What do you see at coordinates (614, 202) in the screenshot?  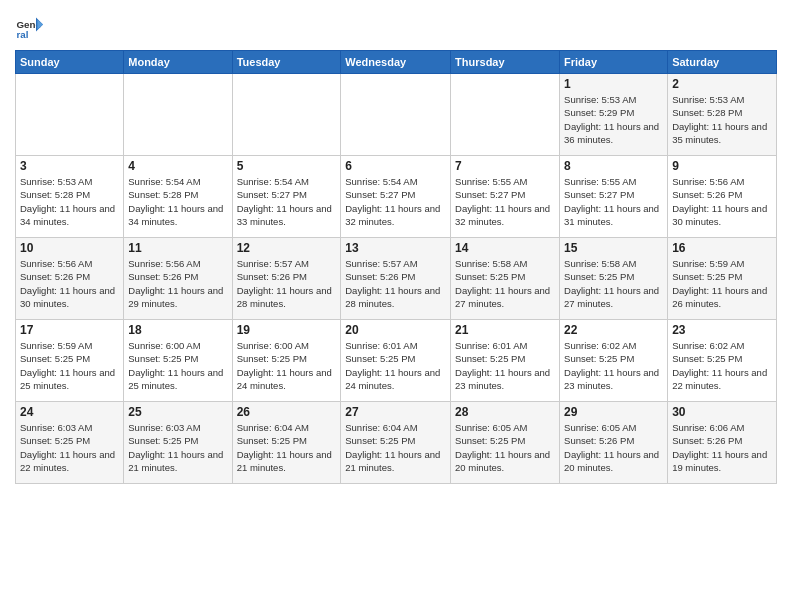 I see `day-info: Sunrise: 5:55 AM Sunset: 5:27 PM Dayligh…` at bounding box center [614, 202].